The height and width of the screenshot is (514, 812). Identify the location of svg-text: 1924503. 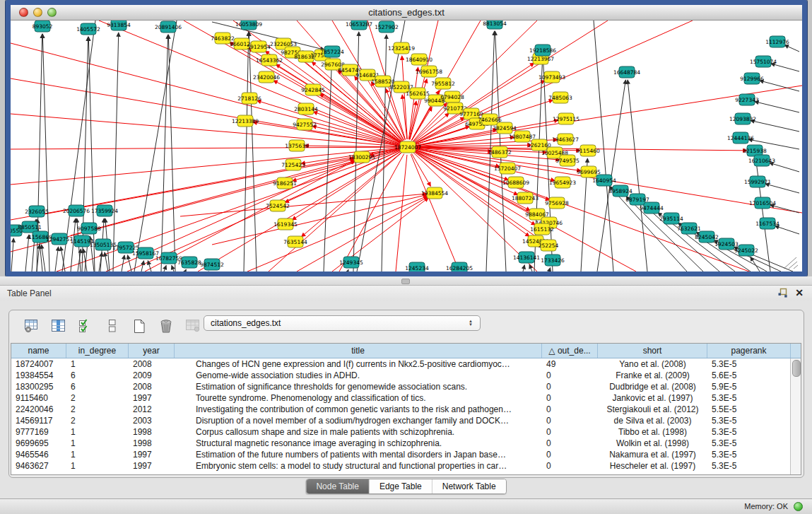
(726, 245).